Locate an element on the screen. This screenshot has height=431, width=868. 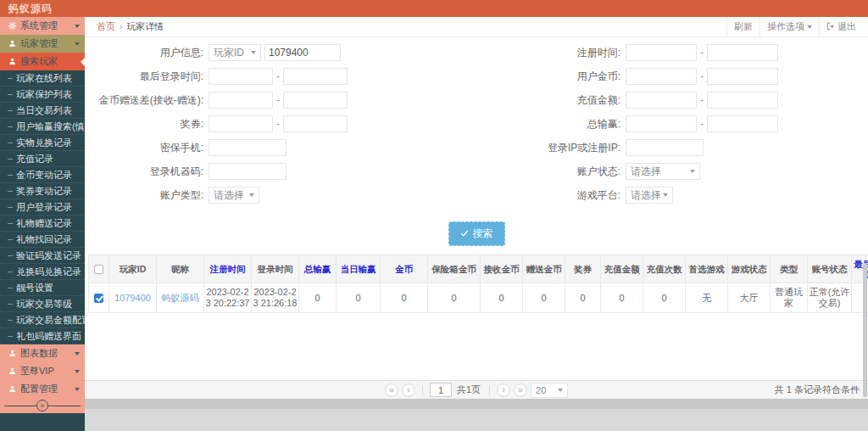
field-label: 奖券: is located at coordinates (147, 123).